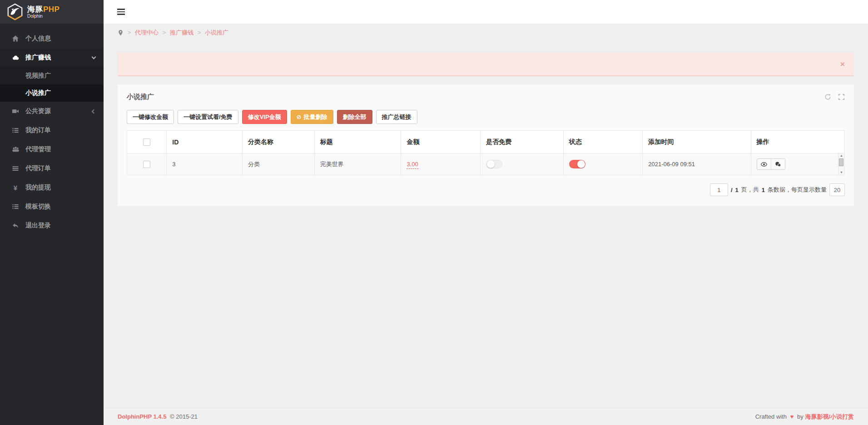  Describe the element at coordinates (52, 130) in the screenshot. I see `sidebar-item-my-orders: 我的订单` at that location.